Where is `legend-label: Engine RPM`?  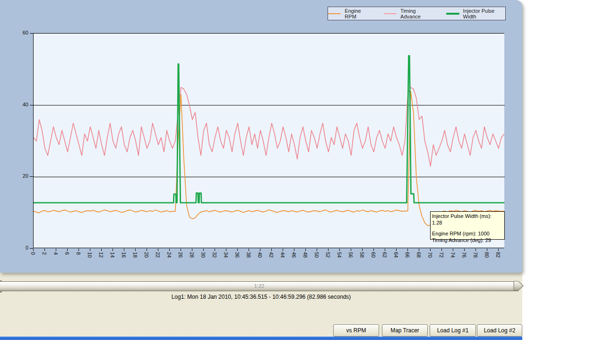
legend-label: Engine RPM is located at coordinates (358, 14).